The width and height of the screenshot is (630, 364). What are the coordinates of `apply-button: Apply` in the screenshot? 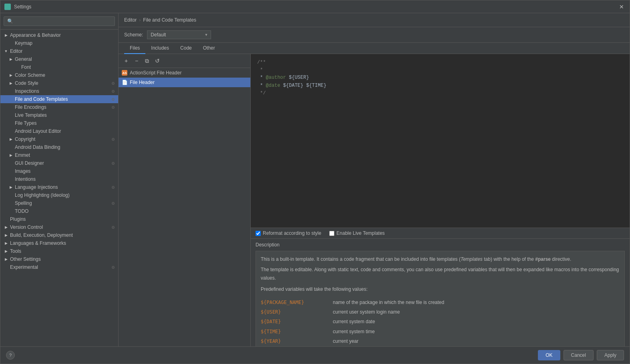 It's located at (610, 355).